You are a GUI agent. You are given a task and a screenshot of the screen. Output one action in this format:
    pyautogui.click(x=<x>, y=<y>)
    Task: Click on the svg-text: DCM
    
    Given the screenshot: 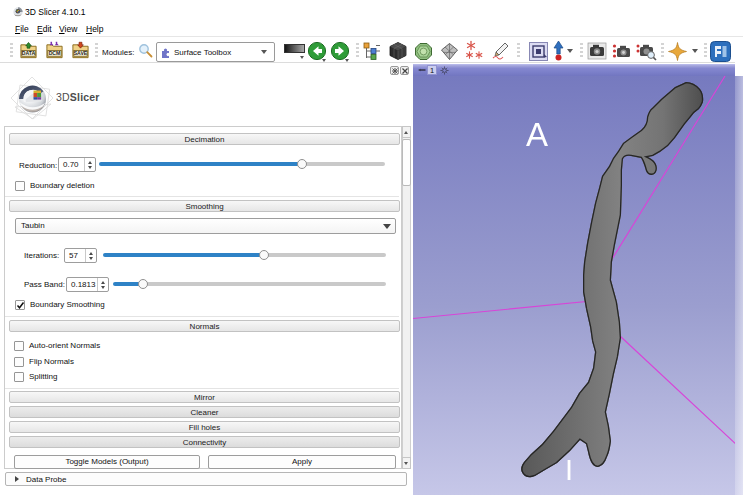 What is the action you would take?
    pyautogui.click(x=55, y=53)
    